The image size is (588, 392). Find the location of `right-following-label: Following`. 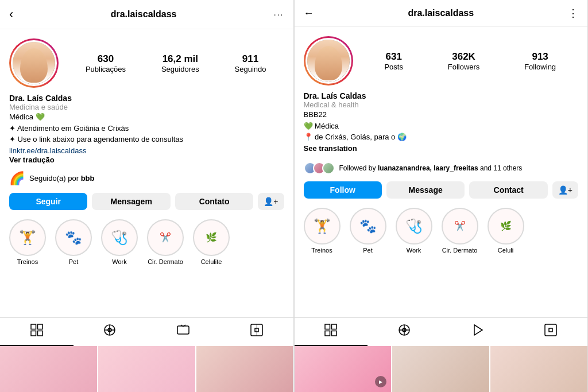

right-following-label: Following is located at coordinates (540, 67).